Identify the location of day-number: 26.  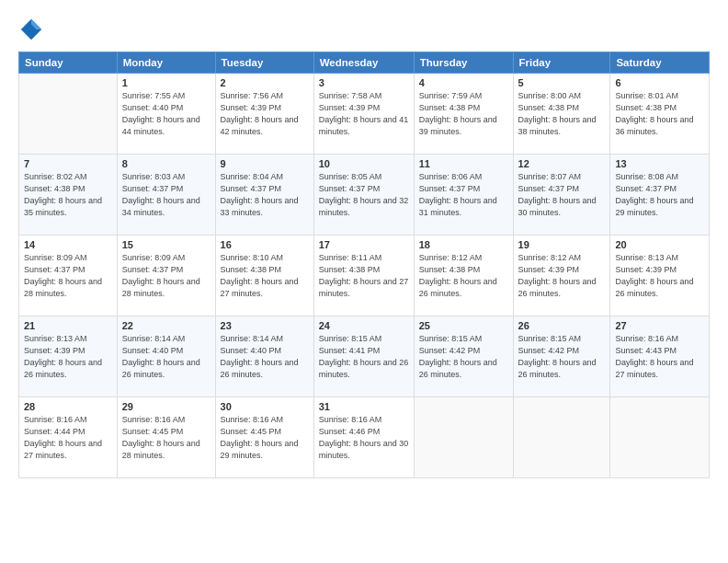
(563, 326).